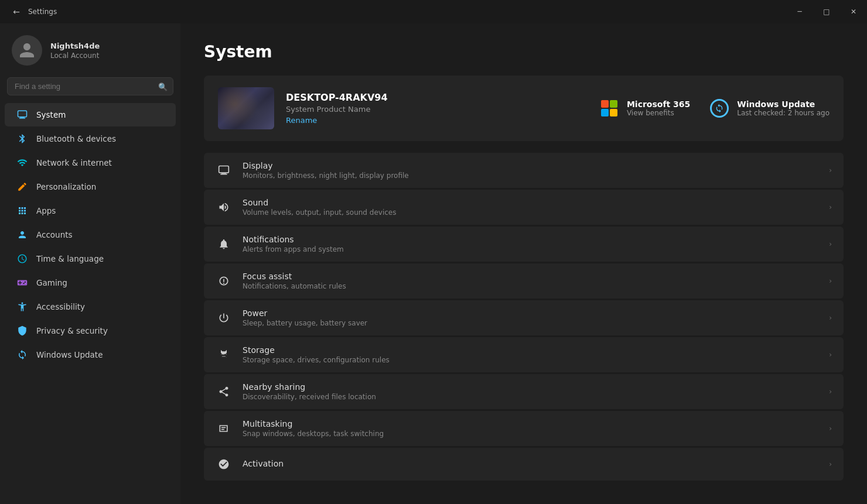  I want to click on notifications-text: Notifications Alerts from apps and syste…, so click(531, 244).